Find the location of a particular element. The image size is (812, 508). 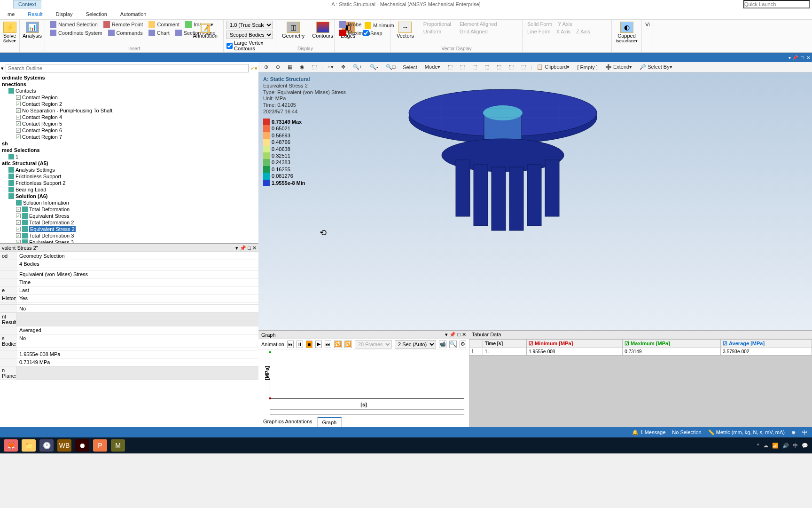

tree-node: Frictionless Support is located at coordinates (129, 176).